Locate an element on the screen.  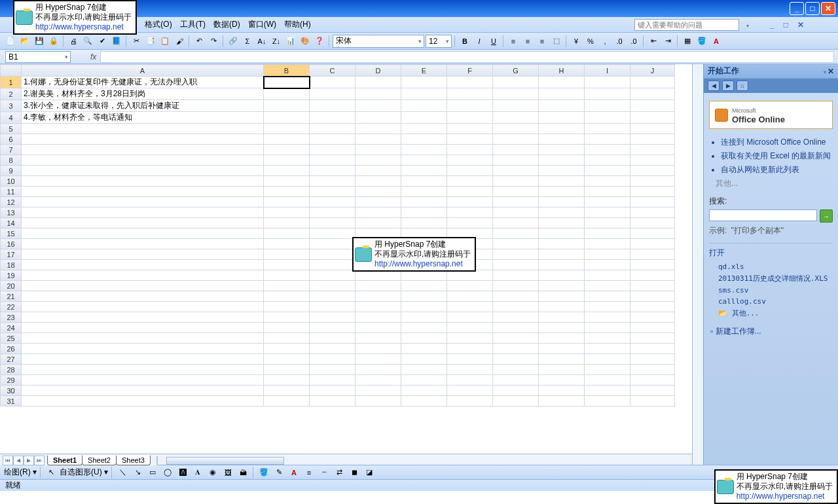
cell-G29 is located at coordinates (516, 380).